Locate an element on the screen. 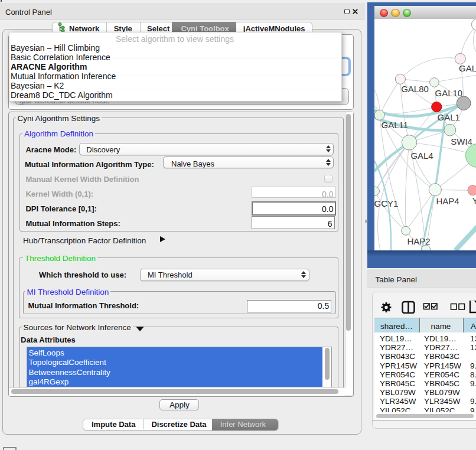  svg-text: GAL10 is located at coordinates (449, 92).